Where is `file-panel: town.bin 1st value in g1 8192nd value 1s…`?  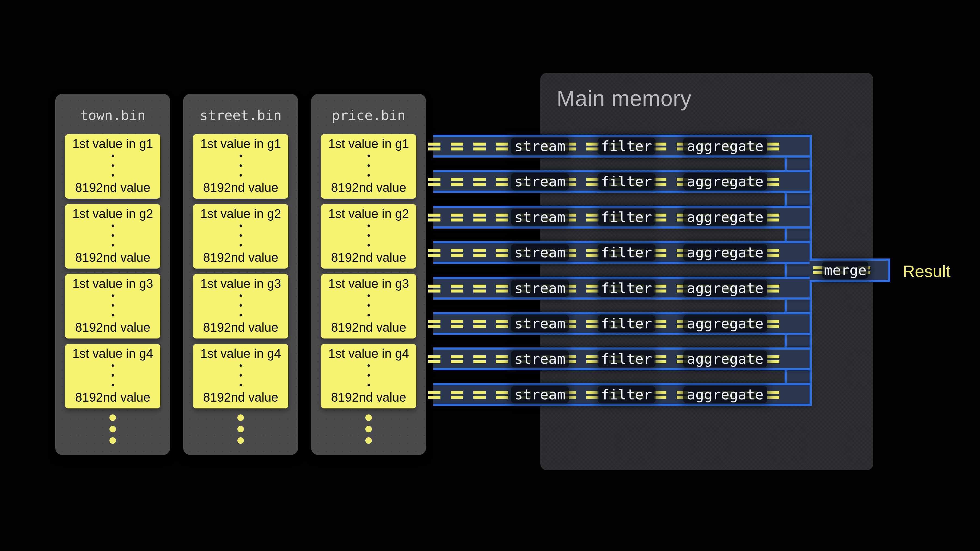 file-panel: town.bin 1st value in g1 8192nd value 1s… is located at coordinates (113, 275).